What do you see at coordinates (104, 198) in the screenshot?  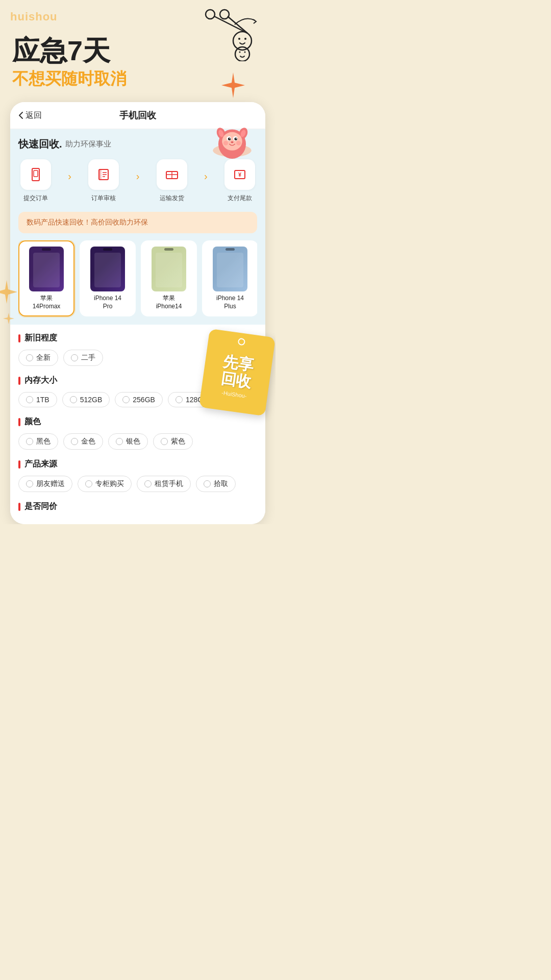 I see `step-label-2: 订单审核` at bounding box center [104, 198].